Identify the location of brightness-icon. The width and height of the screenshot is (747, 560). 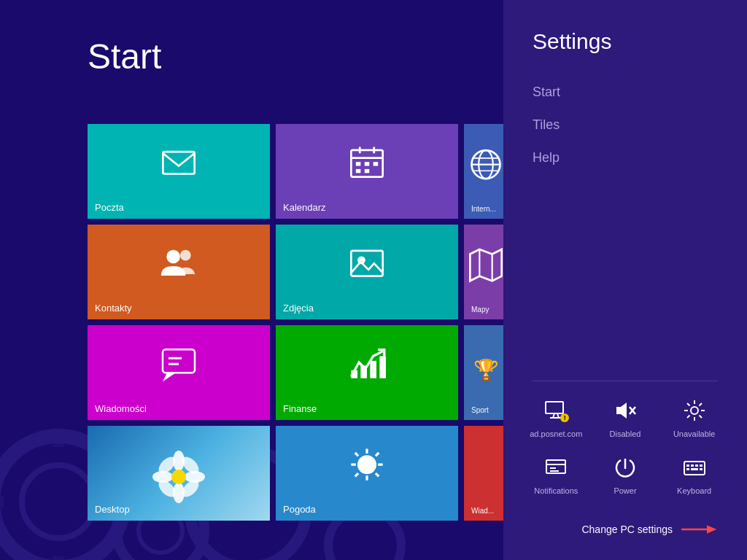
(694, 411).